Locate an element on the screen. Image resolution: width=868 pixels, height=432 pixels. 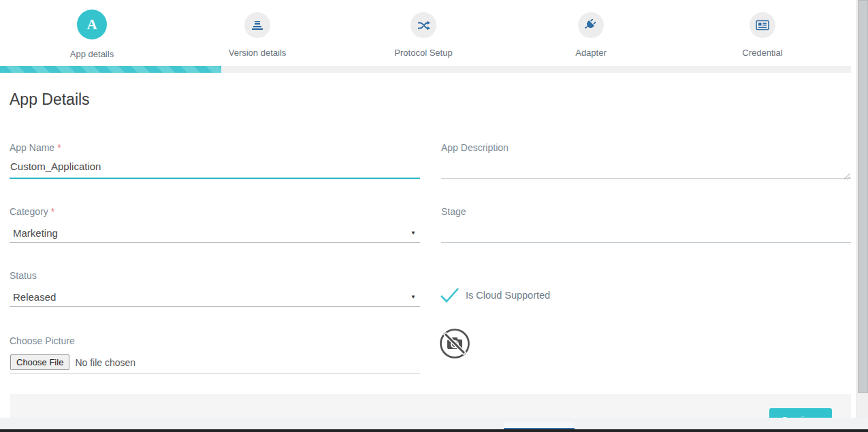
app-name-label-text: App Name is located at coordinates (32, 148).